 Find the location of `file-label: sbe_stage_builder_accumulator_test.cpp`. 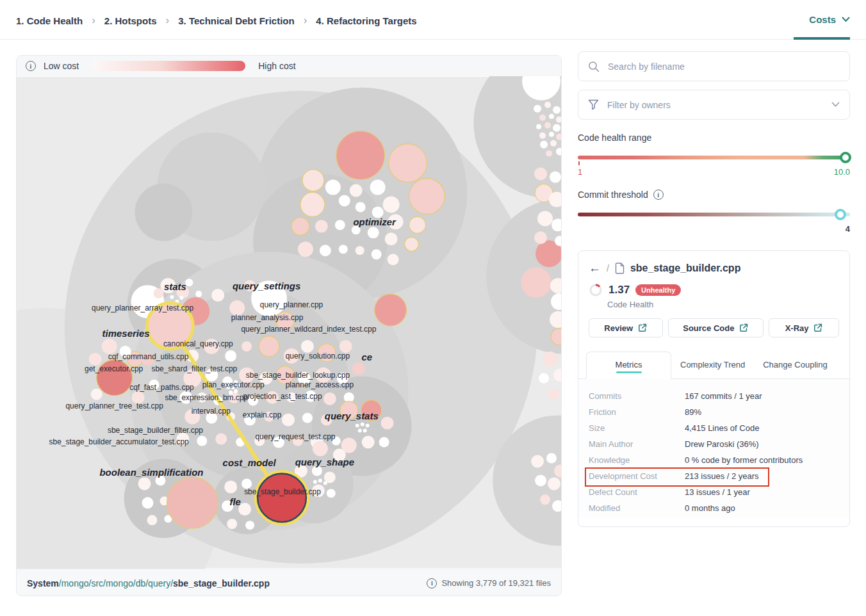

file-label: sbe_stage_builder_accumulator_test.cpp is located at coordinates (119, 442).